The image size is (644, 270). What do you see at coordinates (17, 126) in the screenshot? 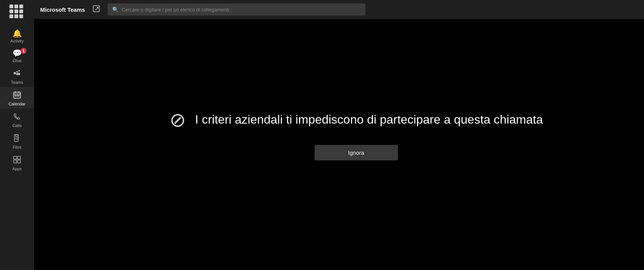
I see `sidebar-item-calls-label: Calls` at bounding box center [17, 126].